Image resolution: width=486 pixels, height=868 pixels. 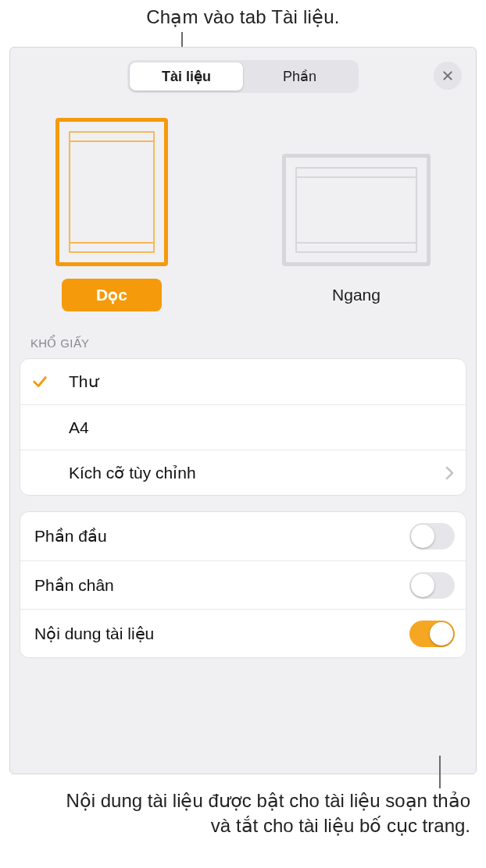 What do you see at coordinates (432, 585) in the screenshot?
I see `toggle-footers` at bounding box center [432, 585].